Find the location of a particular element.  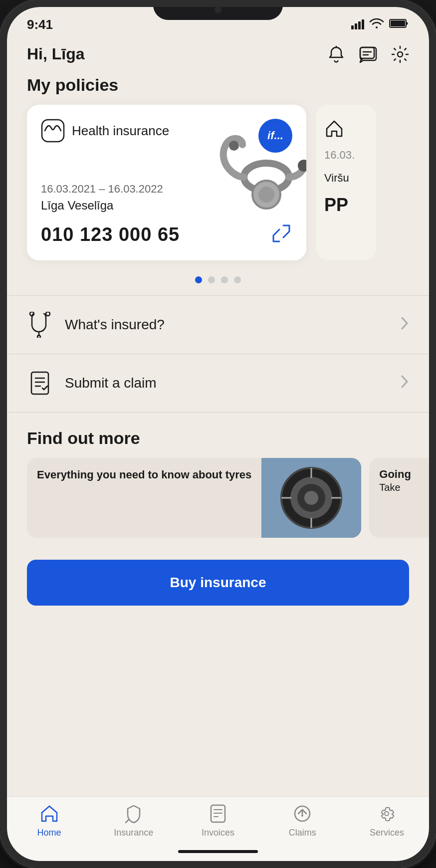

second-card-text: Going Take is located at coordinates (404, 481).